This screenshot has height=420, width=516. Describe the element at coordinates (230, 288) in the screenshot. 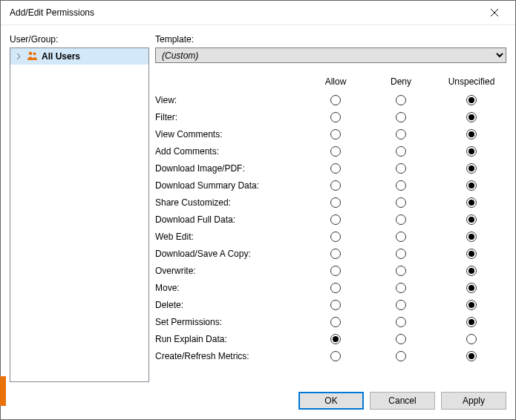

I see `permission-name: Move:` at that location.